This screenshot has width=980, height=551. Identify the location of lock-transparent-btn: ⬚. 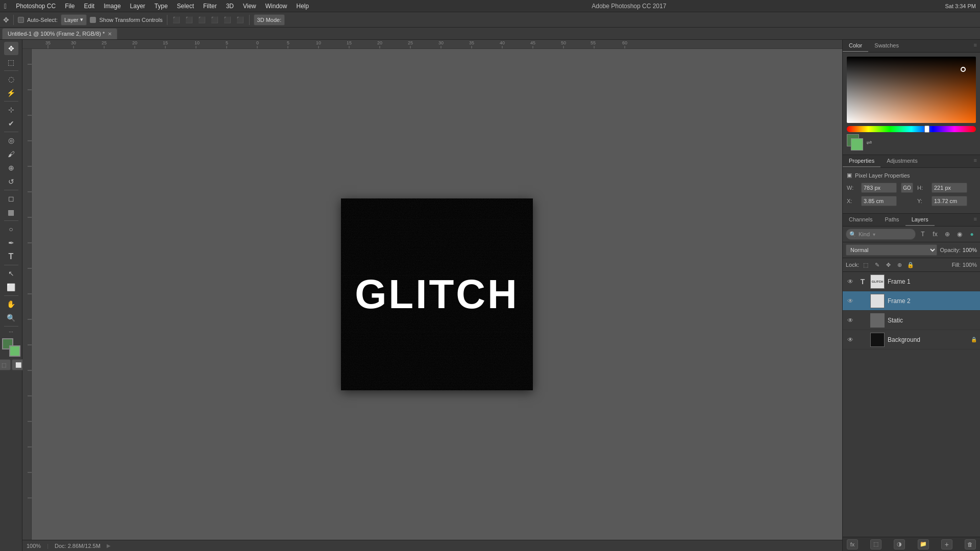
(866, 265).